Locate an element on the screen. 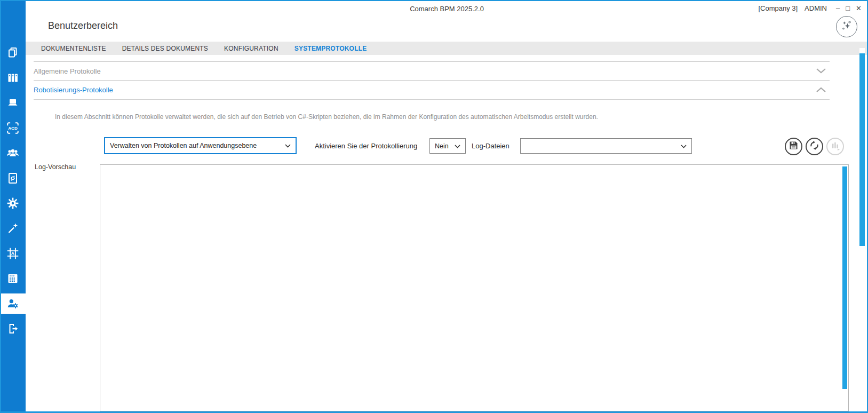 The width and height of the screenshot is (868, 413). refresh-button is located at coordinates (814, 146).